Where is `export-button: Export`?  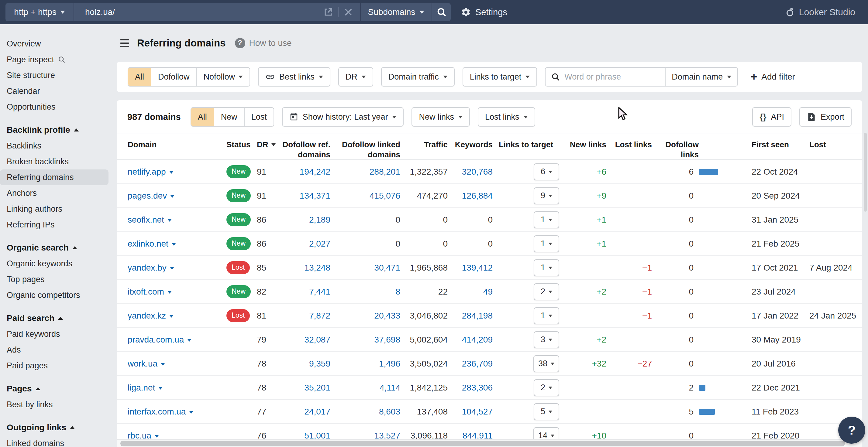 export-button: Export is located at coordinates (826, 117).